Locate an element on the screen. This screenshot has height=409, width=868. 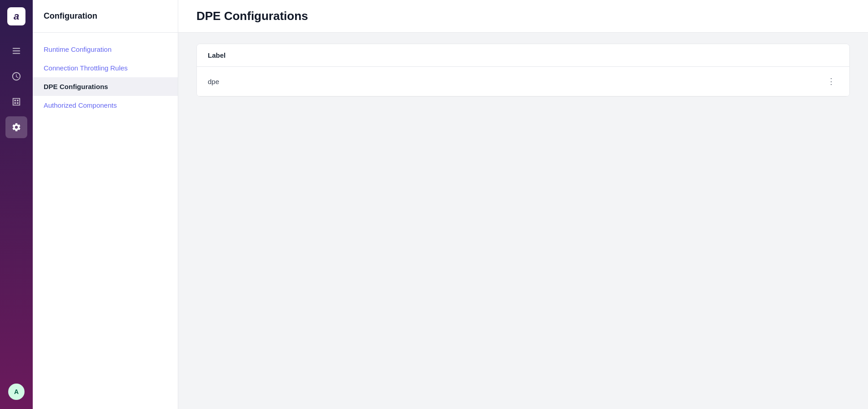
sidebar-header: Configuration is located at coordinates (105, 16).